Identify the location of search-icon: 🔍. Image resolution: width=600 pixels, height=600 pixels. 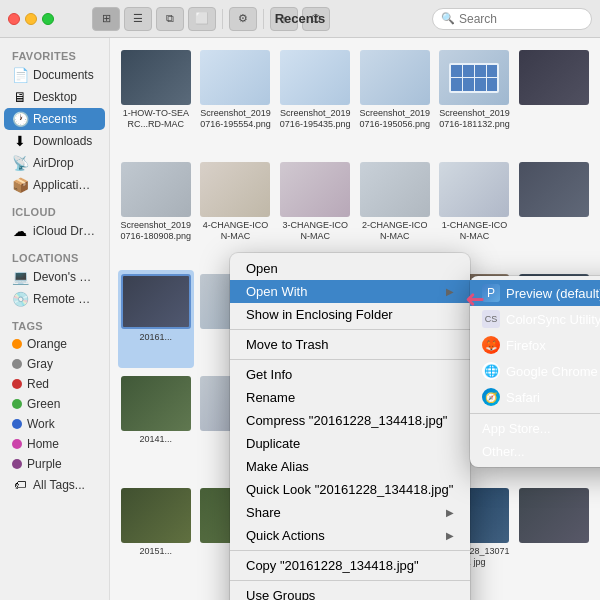
(448, 18).